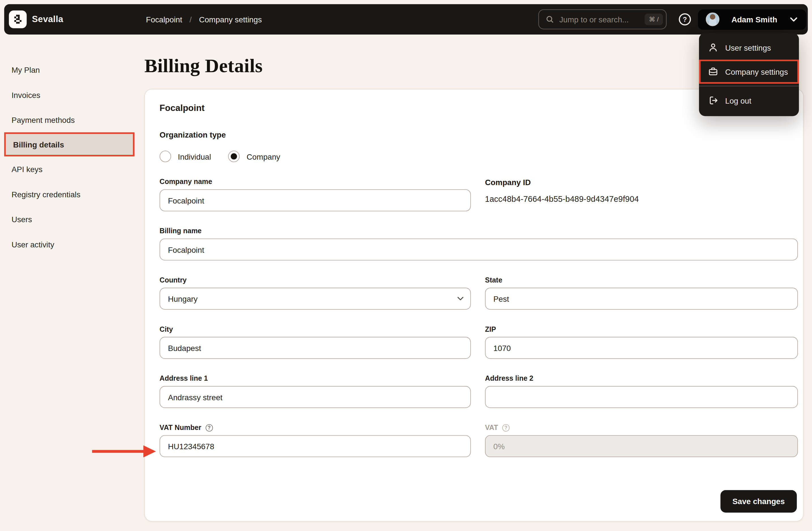 The image size is (812, 531). Describe the element at coordinates (315, 280) in the screenshot. I see `country-label: Country` at that location.